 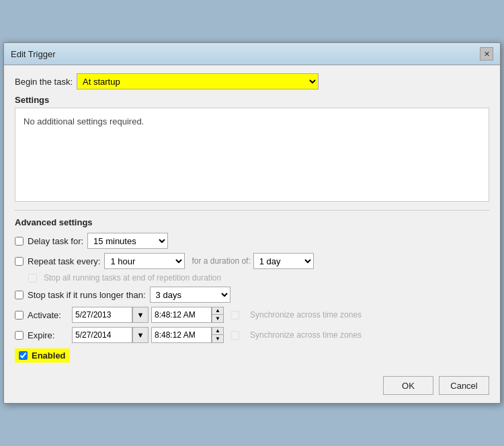 I want to click on expire-time-down: ▼, so click(x=218, y=339).